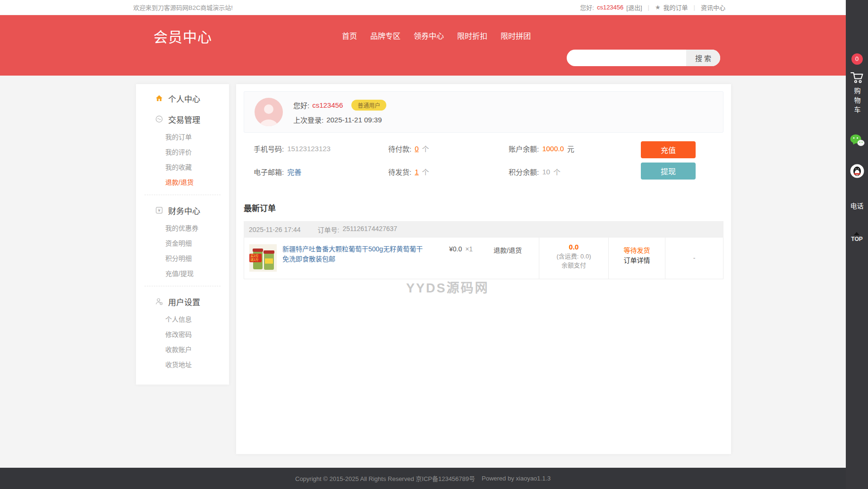 This screenshot has width=868, height=489. What do you see at coordinates (182, 350) in the screenshot?
I see `sidebar-item-payment-account: 收款账户` at bounding box center [182, 350].